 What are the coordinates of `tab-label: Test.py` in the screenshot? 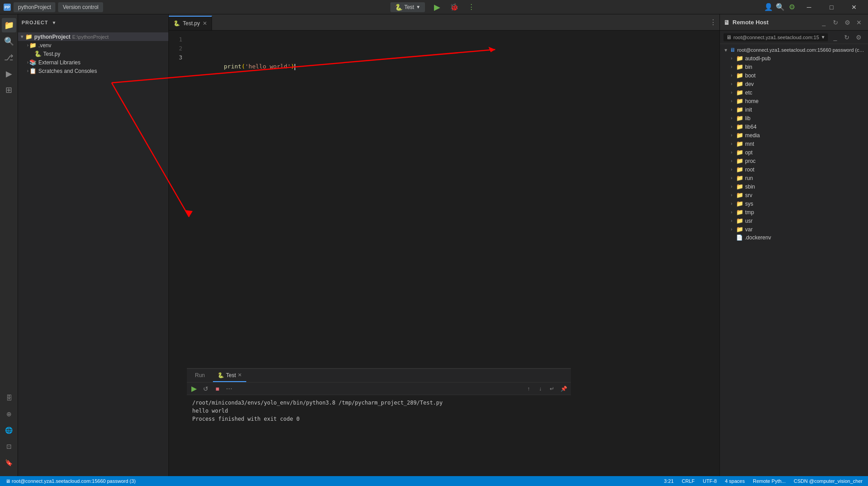 It's located at (191, 23).